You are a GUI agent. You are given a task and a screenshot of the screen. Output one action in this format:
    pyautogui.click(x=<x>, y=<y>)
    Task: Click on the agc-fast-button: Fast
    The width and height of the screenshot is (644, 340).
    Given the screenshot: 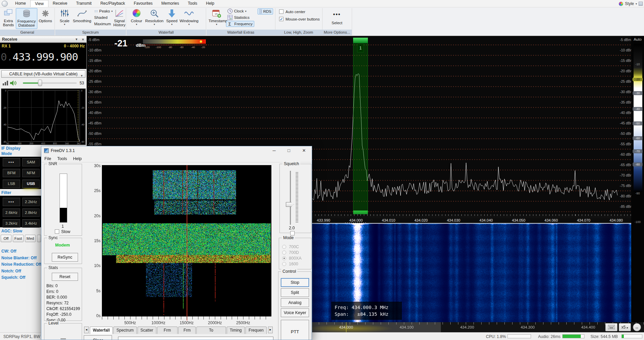 What is the action you would take?
    pyautogui.click(x=18, y=238)
    